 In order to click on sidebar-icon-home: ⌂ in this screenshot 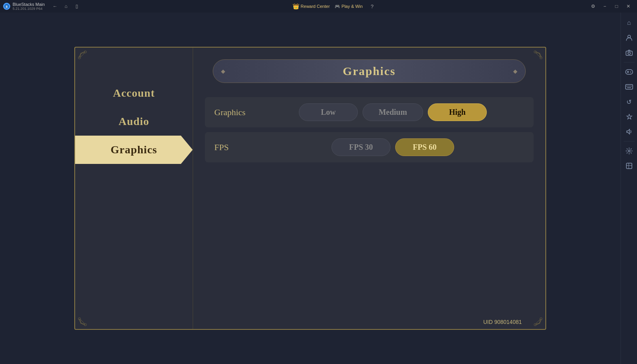, I will do `click(629, 23)`.